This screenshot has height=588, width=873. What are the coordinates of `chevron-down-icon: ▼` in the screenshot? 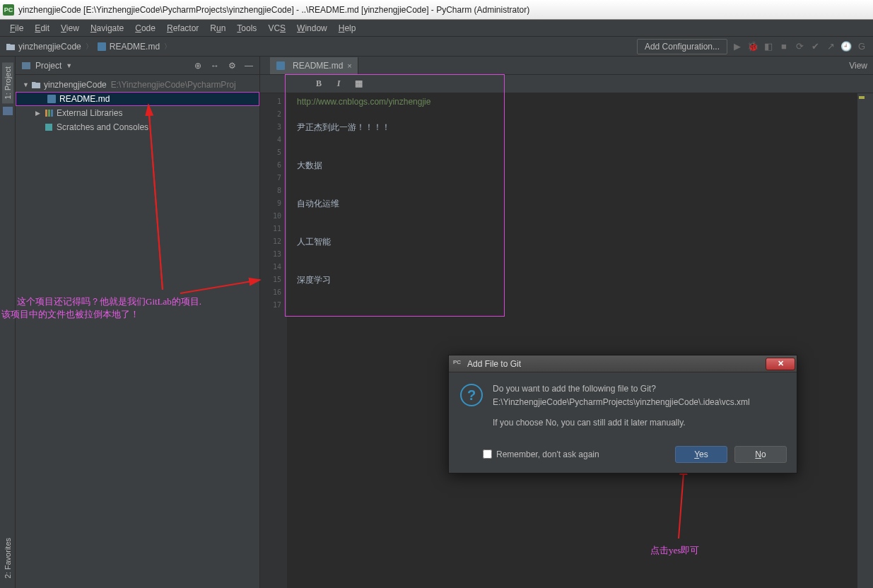 It's located at (69, 66).